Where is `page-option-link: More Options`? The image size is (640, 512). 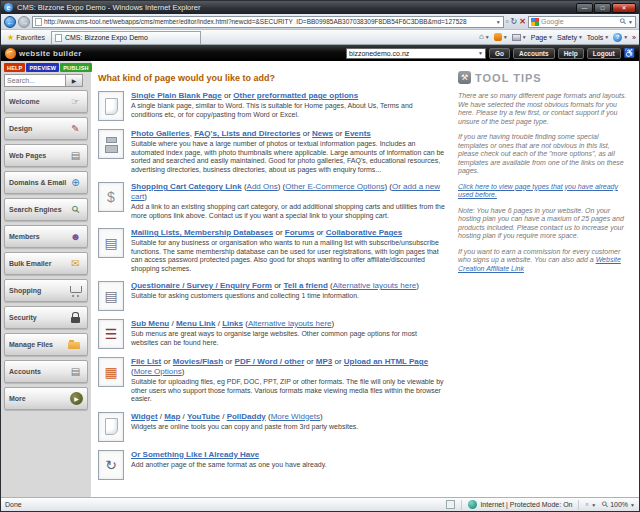
page-option-link: More Options is located at coordinates (158, 372).